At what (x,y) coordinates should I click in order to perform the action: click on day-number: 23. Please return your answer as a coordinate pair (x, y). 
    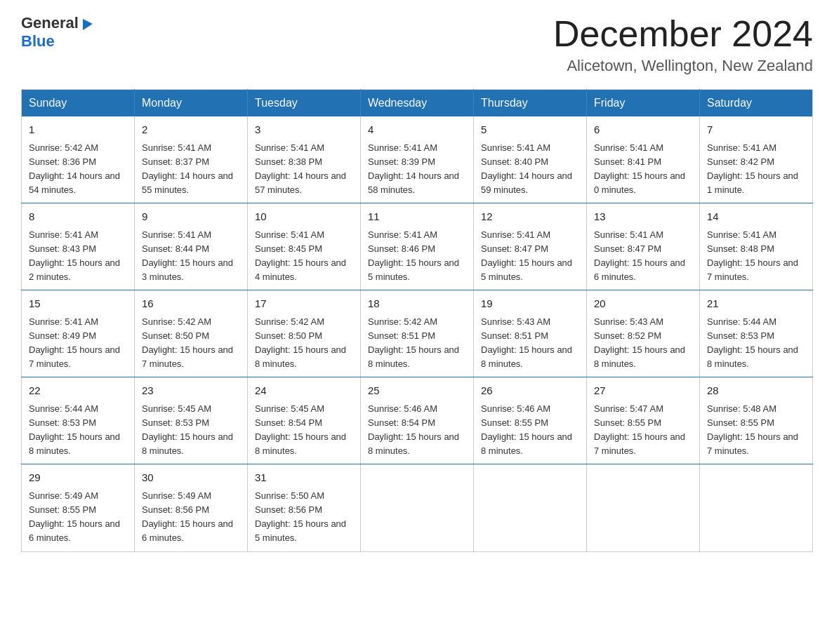
    Looking at the image, I should click on (191, 391).